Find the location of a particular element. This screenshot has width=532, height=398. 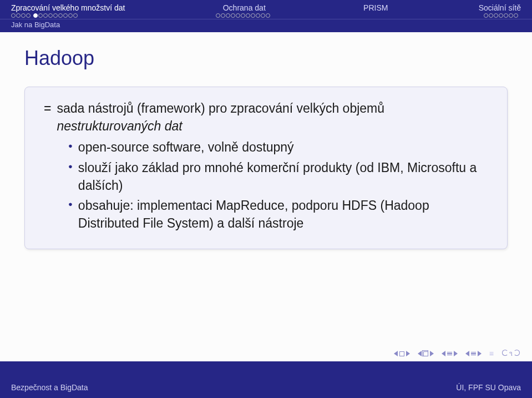

frame-title: Hadoop is located at coordinates (266, 58).